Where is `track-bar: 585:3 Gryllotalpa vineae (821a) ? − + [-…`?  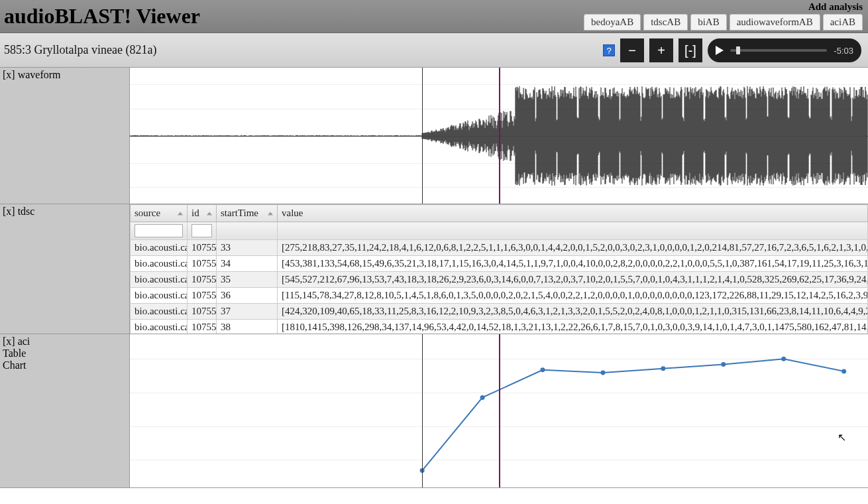 track-bar: 585:3 Gryllotalpa vineae (821a) ? − + [-… is located at coordinates (434, 50).